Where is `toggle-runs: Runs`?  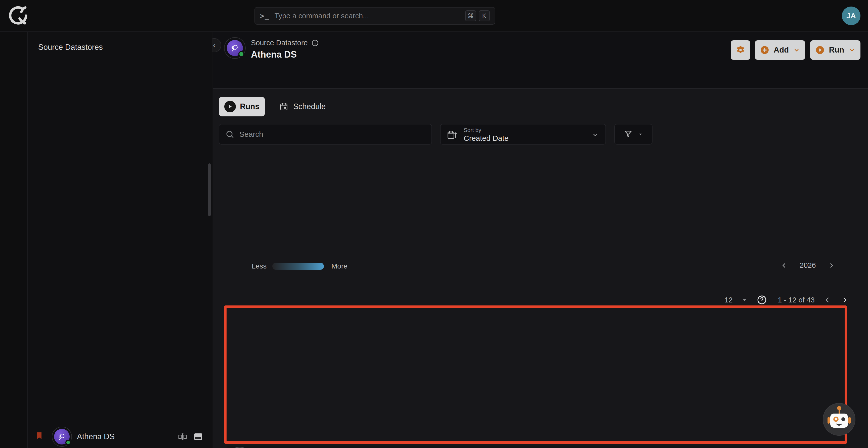
toggle-runs: Runs is located at coordinates (242, 106).